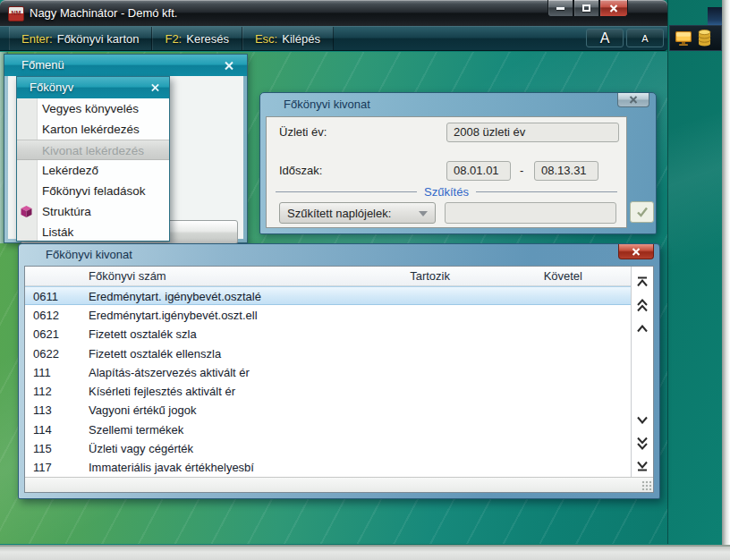  What do you see at coordinates (267, 39) in the screenshot?
I see `hotkey-label: Esc:` at bounding box center [267, 39].